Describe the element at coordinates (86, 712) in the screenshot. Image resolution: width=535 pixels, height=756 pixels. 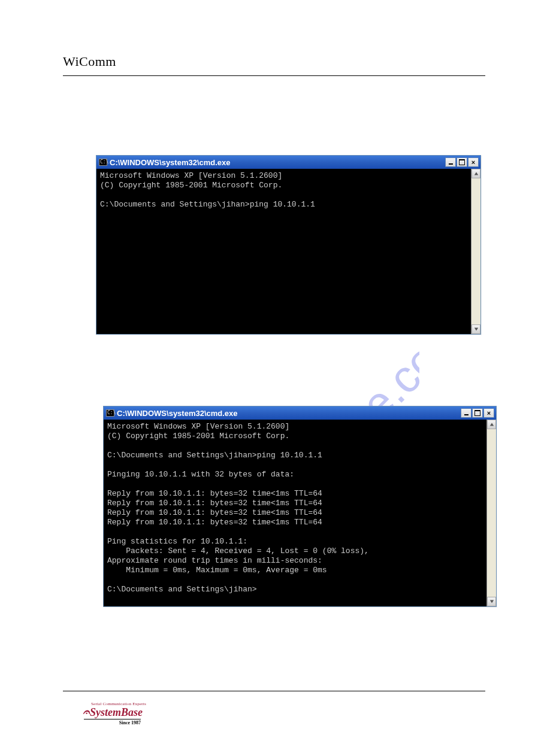
I see `logo-slash-icon: 𝄐` at that location.